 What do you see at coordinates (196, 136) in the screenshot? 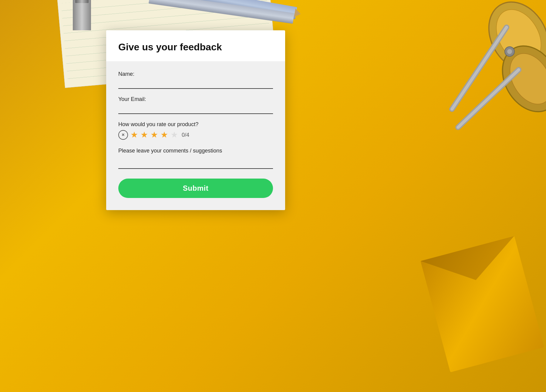
I see `form-body: Name: Your Email: How would you rate our…` at bounding box center [196, 136].